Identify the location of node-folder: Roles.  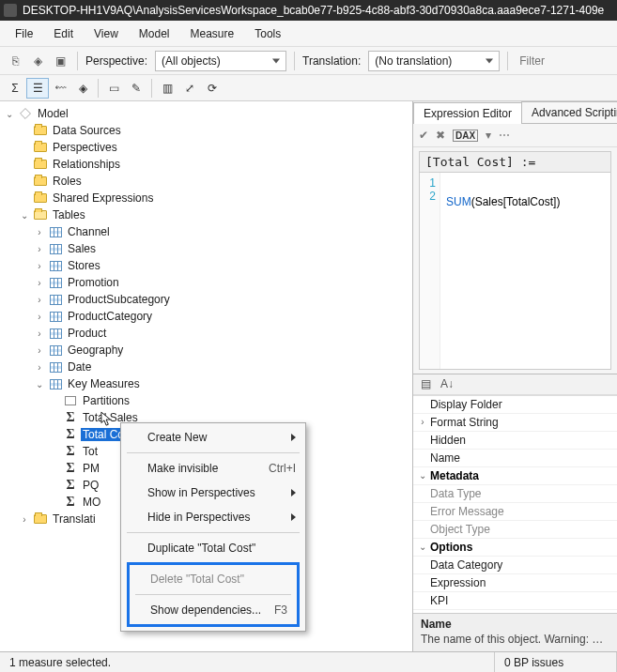
(207, 181).